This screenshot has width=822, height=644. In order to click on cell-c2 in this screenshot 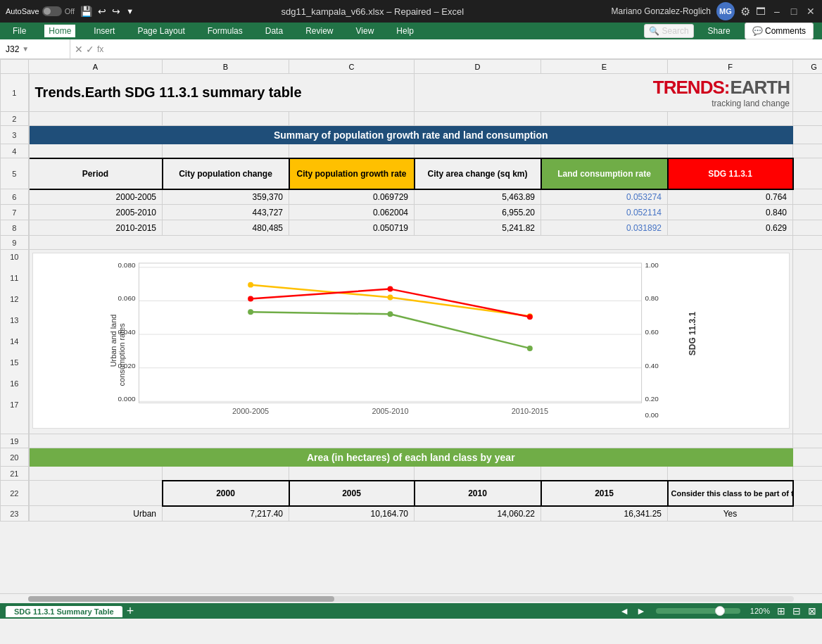, I will do `click(352, 119)`.